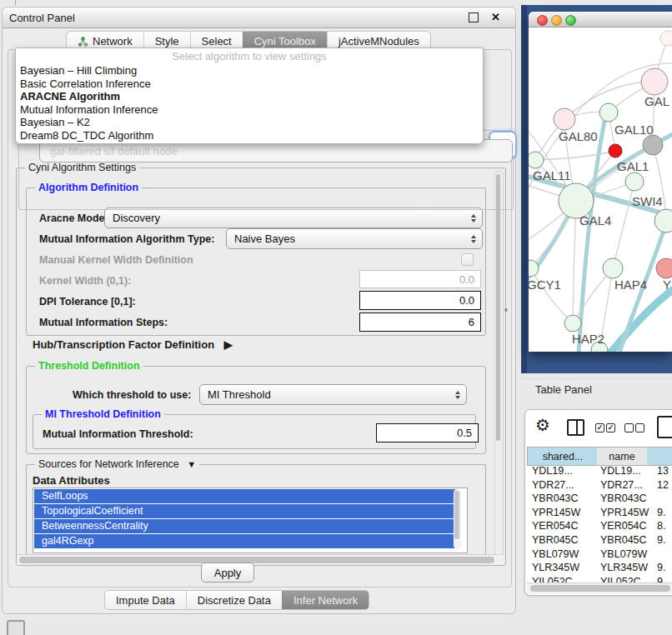 This screenshot has height=635, width=672. Describe the element at coordinates (192, 464) in the screenshot. I see `expanded-arrow-icon: ▼` at that location.